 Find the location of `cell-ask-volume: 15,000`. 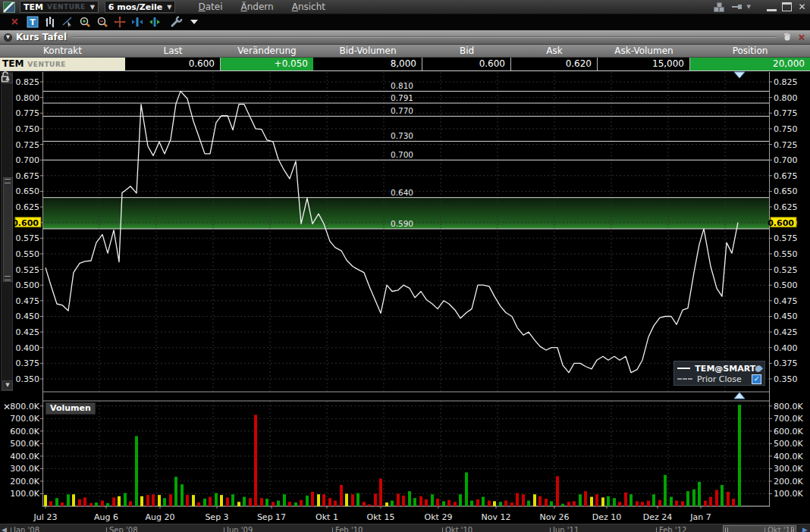

cell-ask-volume: 15,000 is located at coordinates (644, 64).